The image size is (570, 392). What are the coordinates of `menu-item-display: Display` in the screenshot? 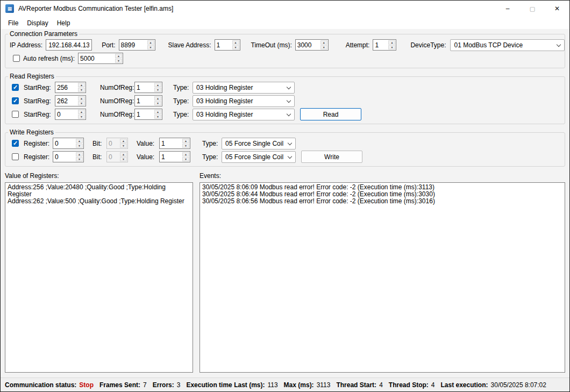 It's located at (38, 23).